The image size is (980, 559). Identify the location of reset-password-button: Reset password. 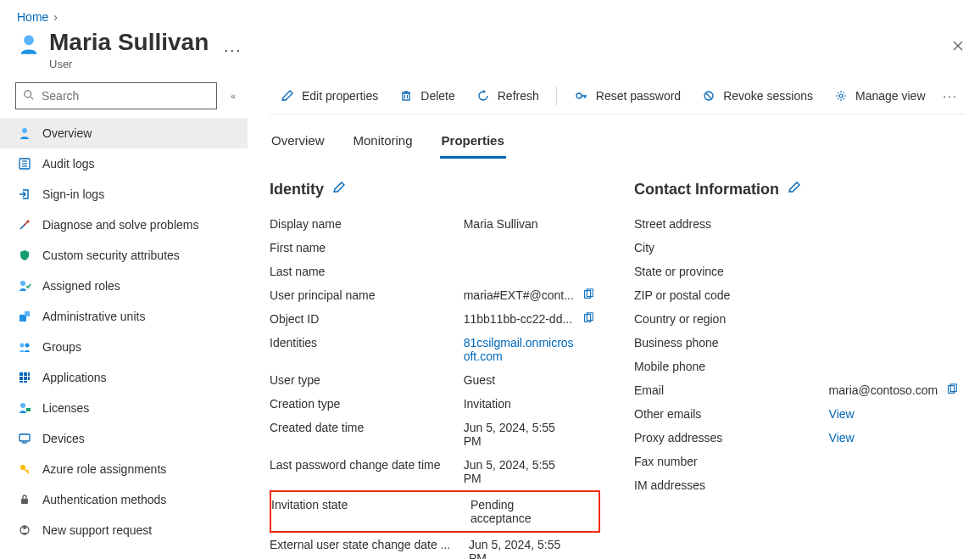
(627, 95).